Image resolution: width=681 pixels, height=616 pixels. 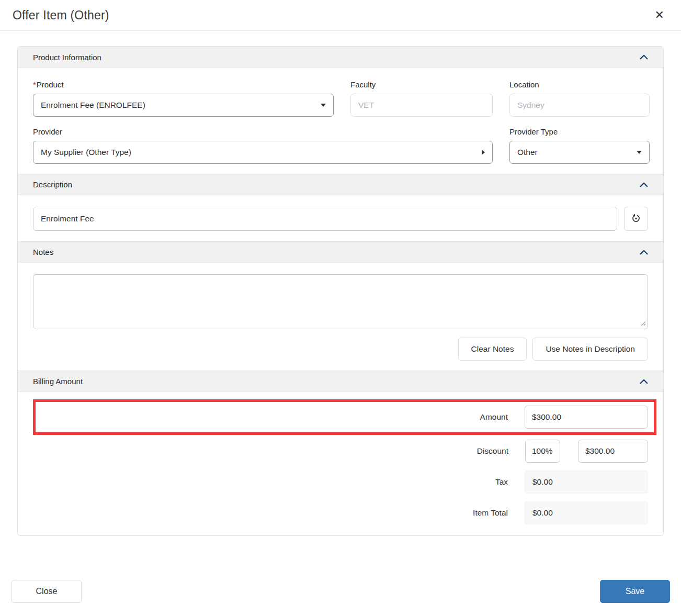 What do you see at coordinates (493, 451) in the screenshot?
I see `discount-label: Discount` at bounding box center [493, 451].